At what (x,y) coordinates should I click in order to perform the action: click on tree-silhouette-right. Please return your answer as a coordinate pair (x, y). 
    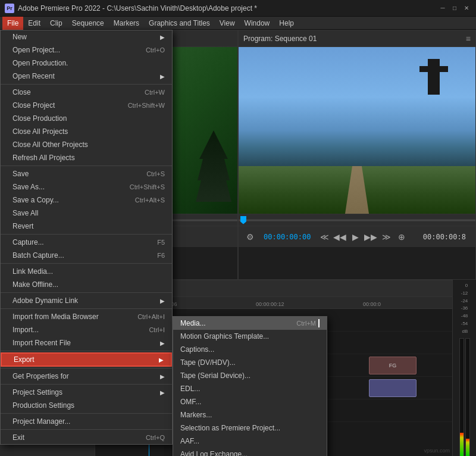
    Looking at the image, I should click on (214, 166).